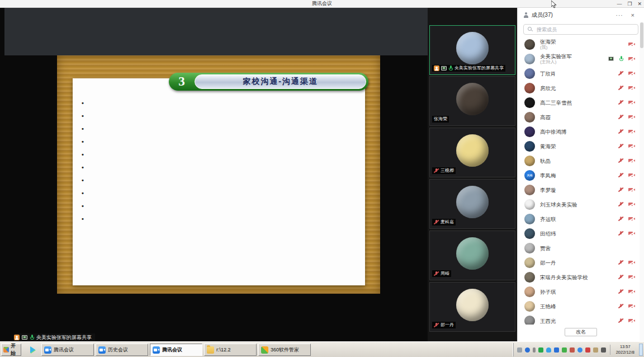  I want to click on member-row: 高中徐鸿博, so click(579, 131).